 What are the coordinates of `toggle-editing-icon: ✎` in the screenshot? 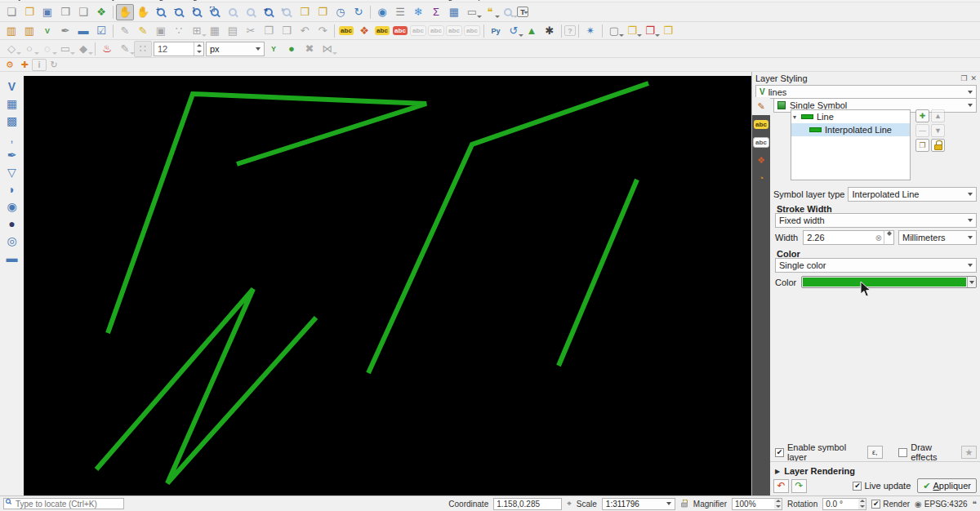 It's located at (143, 31).